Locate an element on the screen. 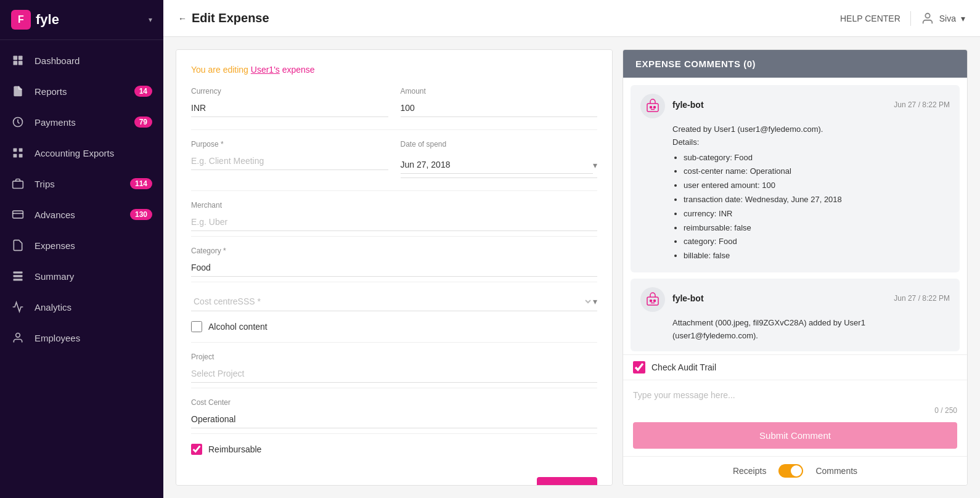 The width and height of the screenshot is (980, 498). comment-meta-1: fyle-bot Jun 27 / 8:22 PM is located at coordinates (811, 106).